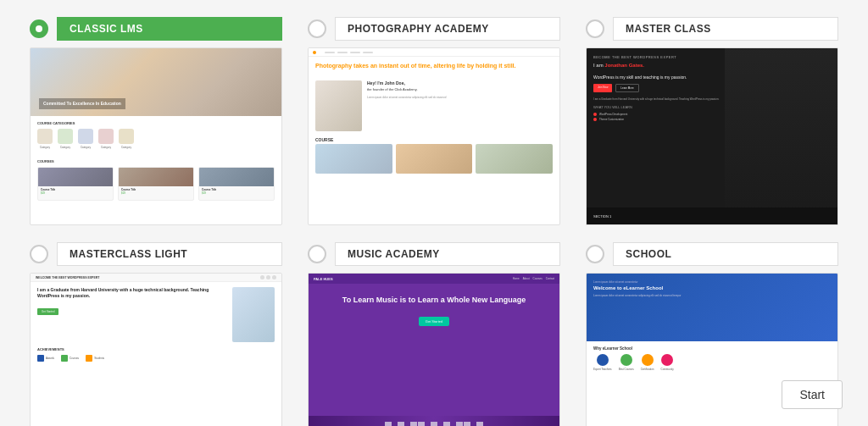 The width and height of the screenshot is (868, 426). I want to click on mclight-top-bar: WELCOME THE BEST WORDPRESS EXPERT, so click(156, 278).